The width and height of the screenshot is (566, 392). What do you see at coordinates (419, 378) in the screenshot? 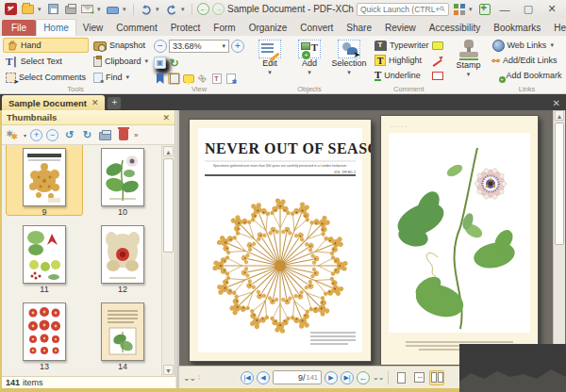
I see `fit-page-layout-button` at bounding box center [419, 378].